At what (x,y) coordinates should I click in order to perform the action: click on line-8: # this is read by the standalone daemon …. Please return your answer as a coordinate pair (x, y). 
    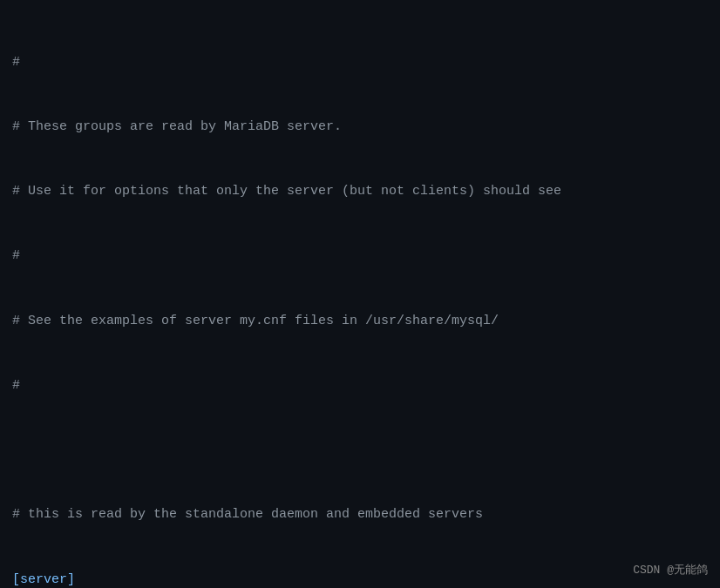
    Looking at the image, I should click on (360, 516).